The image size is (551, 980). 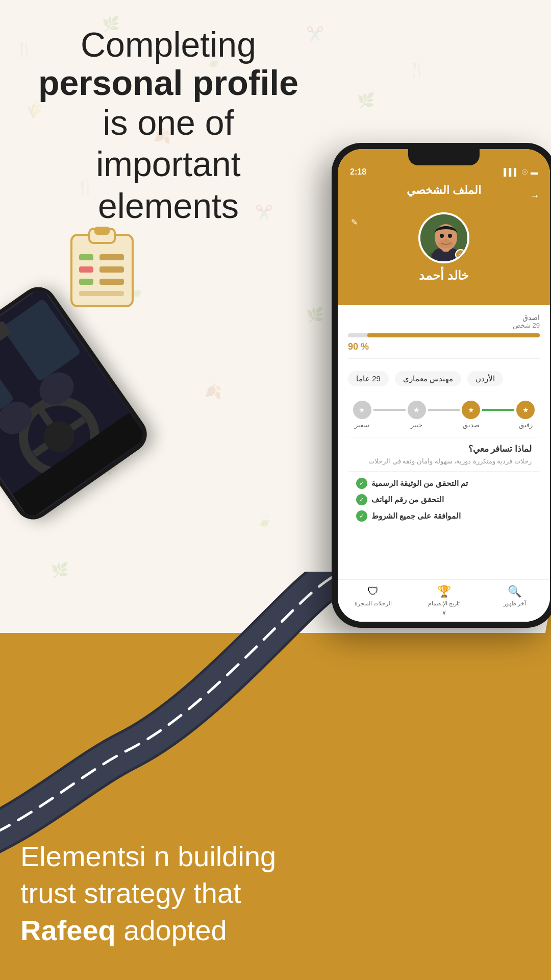 What do you see at coordinates (525, 414) in the screenshot?
I see `level-item-rafeeq: ★ رفيق` at bounding box center [525, 414].